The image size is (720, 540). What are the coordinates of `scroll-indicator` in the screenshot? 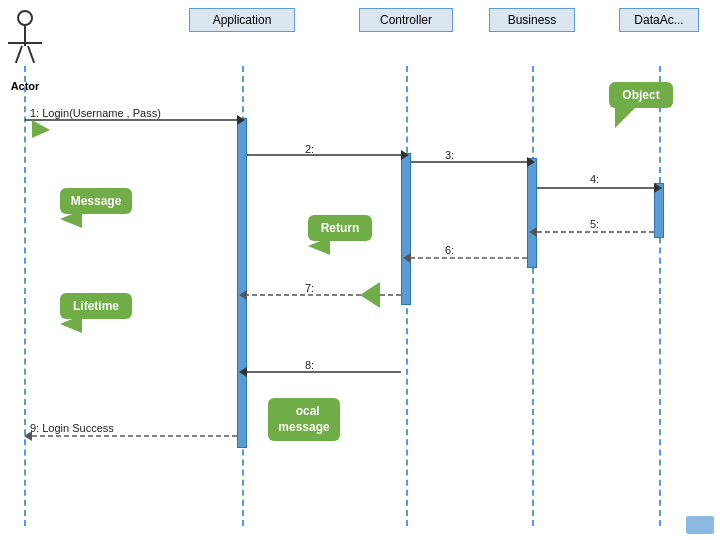 It's located at (700, 525).